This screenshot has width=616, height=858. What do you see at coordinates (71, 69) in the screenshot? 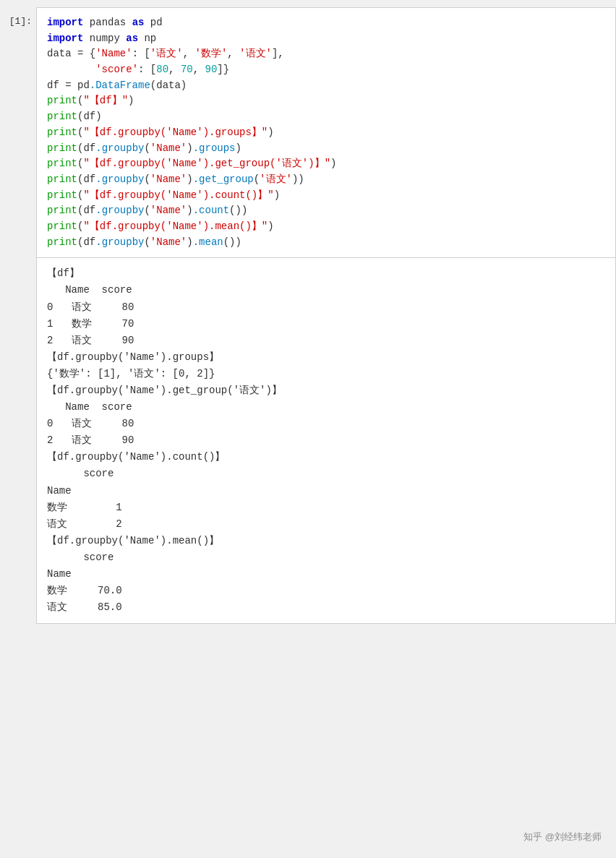
I see `code-text` at bounding box center [71, 69].